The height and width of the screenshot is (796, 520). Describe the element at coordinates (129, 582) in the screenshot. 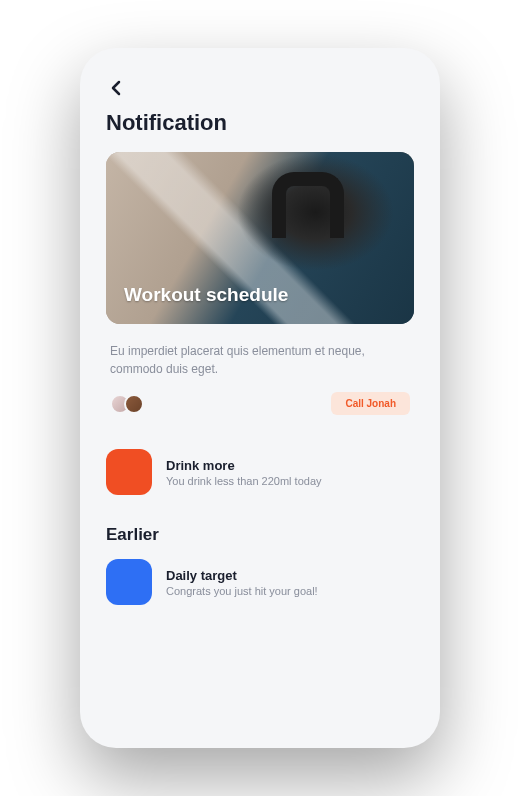

I see `target-icon` at that location.